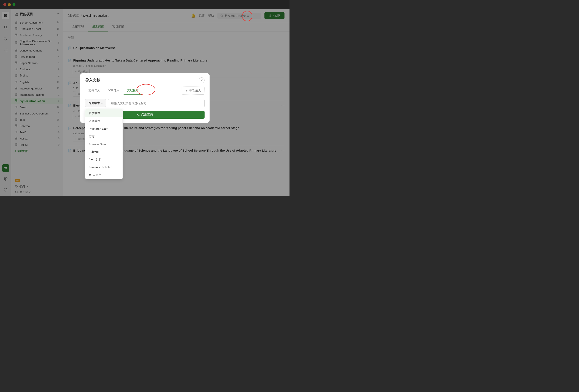 This screenshot has width=579, height=392. Describe the element at coordinates (104, 137) in the screenshot. I see `dropdown-item-wanfang: 万方` at that location.